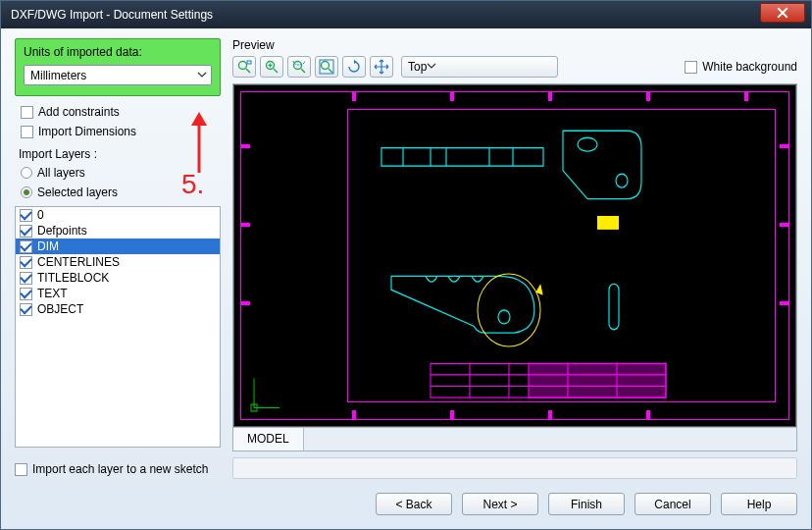 The width and height of the screenshot is (812, 530). I want to click on layer-name: DIM, so click(48, 246).